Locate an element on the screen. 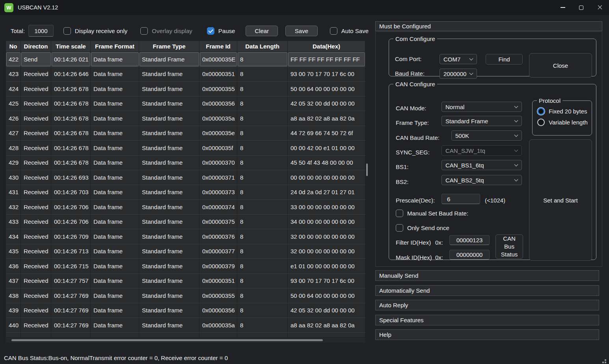  table-row: 422Send00:14:26 021Data frameStandard Fr… is located at coordinates (186, 59).